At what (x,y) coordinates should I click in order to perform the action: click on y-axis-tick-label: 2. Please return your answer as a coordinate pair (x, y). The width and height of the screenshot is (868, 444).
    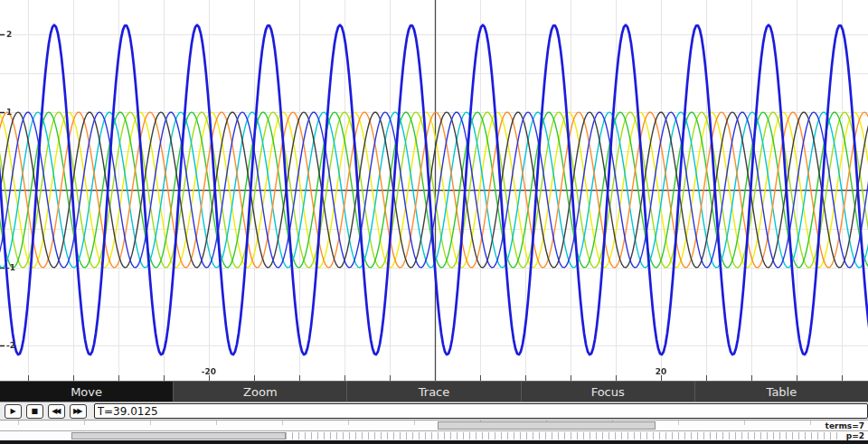
    Looking at the image, I should click on (9, 34).